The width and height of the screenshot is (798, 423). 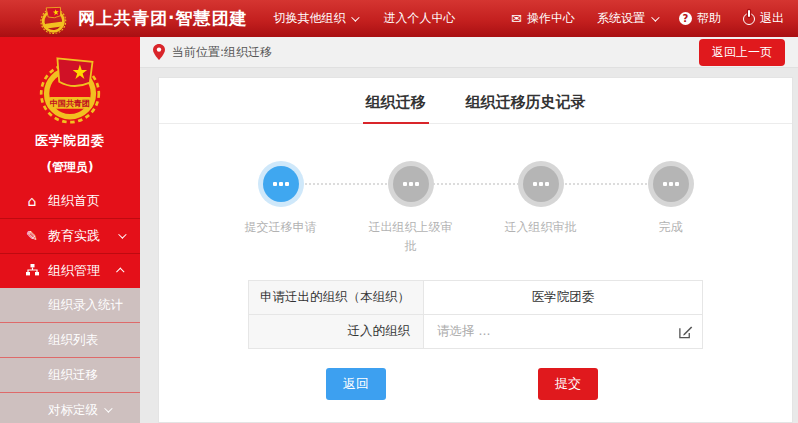 I want to click on header-right-nav: ✉ 操作中心 系统设置 帮助 退出, so click(x=636, y=18).